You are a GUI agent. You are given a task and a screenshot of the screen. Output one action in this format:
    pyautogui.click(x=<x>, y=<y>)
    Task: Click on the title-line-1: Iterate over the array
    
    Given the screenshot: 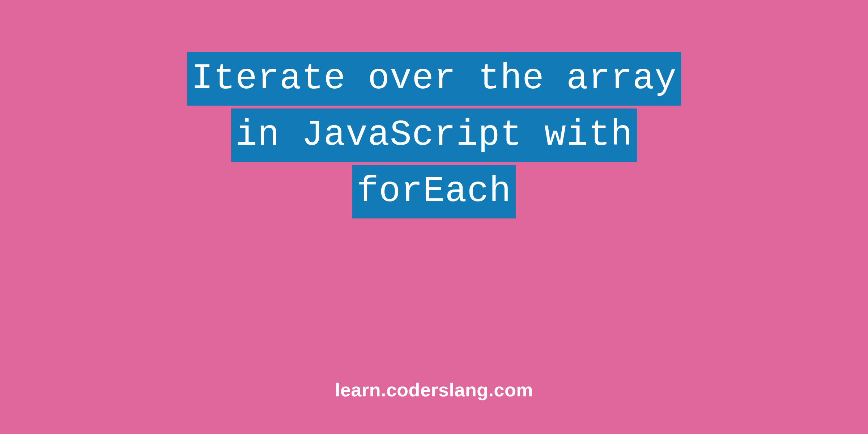 What is the action you would take?
    pyautogui.click(x=434, y=79)
    